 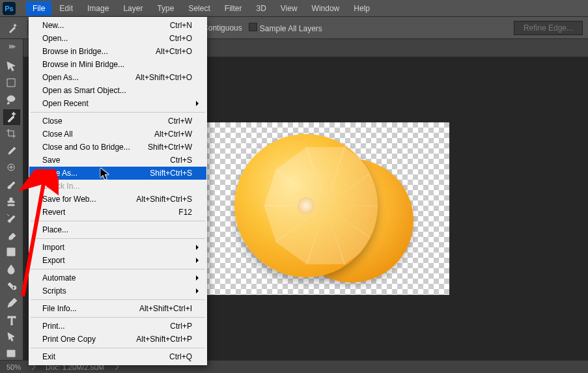 What do you see at coordinates (185, 212) in the screenshot?
I see `menu-item-shortcut: F12` at bounding box center [185, 212].